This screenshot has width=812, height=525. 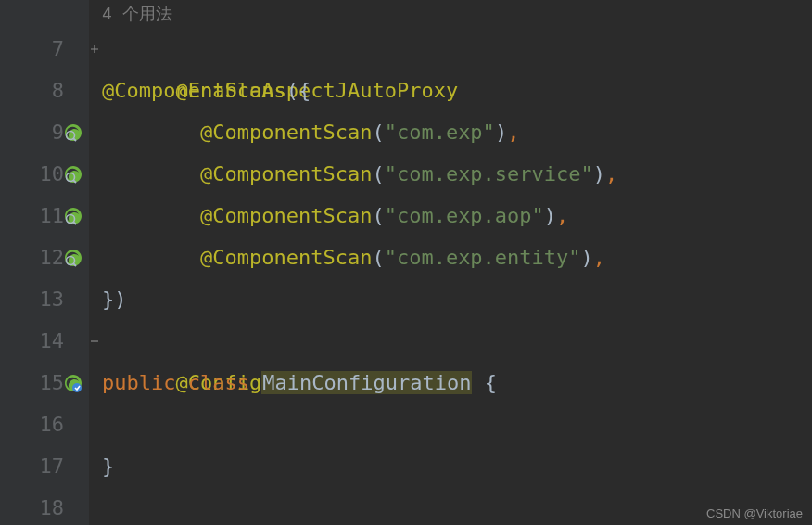 I want to click on line-number: 9, so click(x=49, y=132).